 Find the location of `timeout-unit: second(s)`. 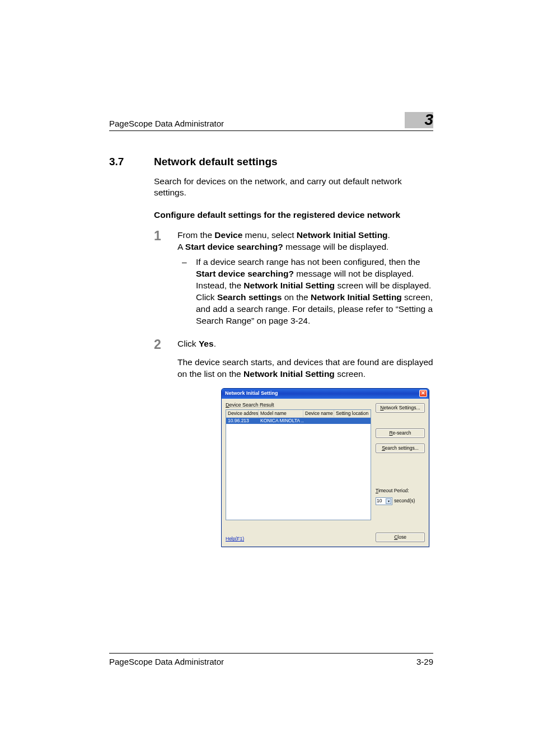

timeout-unit: second(s) is located at coordinates (404, 501).